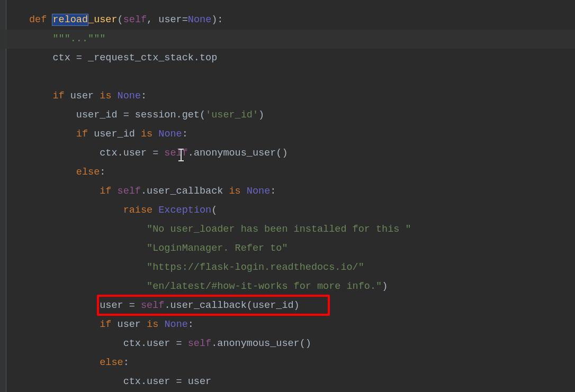 The image size is (575, 392). Describe the element at coordinates (288, 134) in the screenshot. I see `code-line: if user_id is None:` at that location.